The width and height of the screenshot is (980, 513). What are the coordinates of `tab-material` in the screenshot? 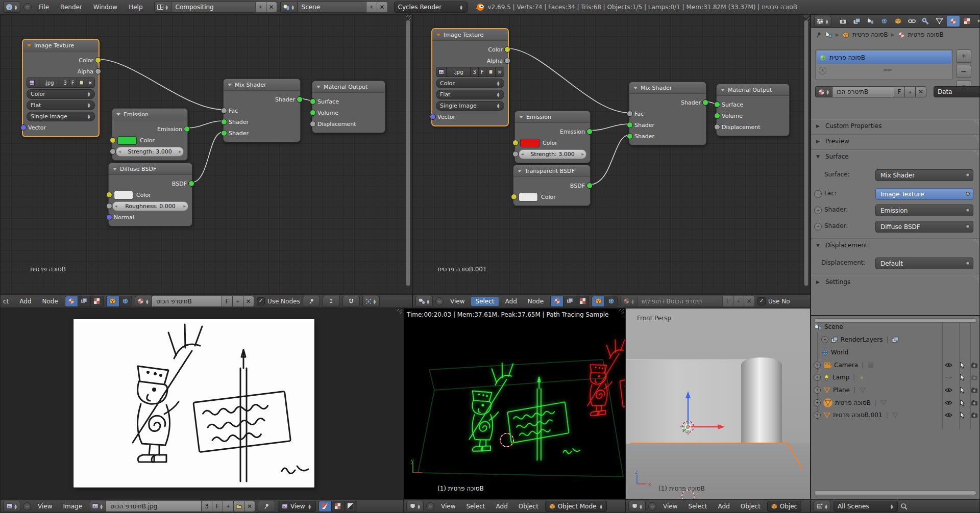 It's located at (953, 21).